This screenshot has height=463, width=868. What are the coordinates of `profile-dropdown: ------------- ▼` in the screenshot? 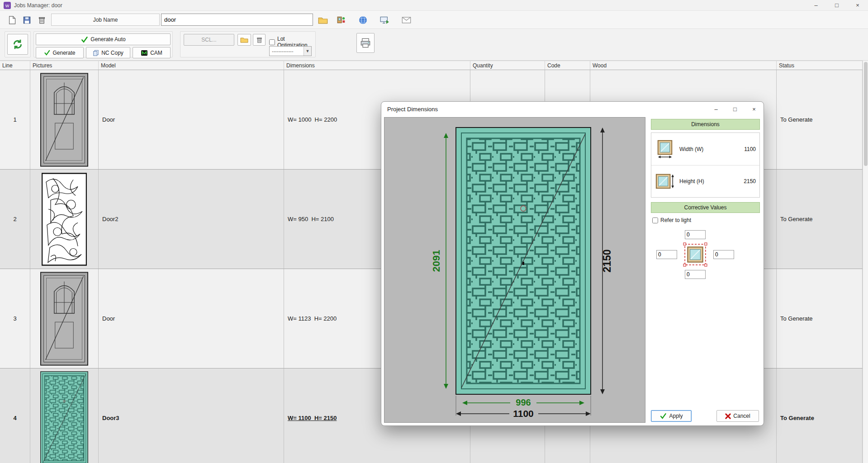 It's located at (290, 51).